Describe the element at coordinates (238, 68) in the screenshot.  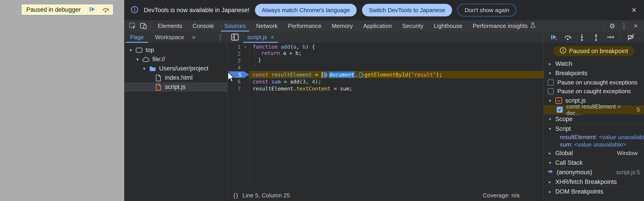
I see `line-number: 4` at that location.